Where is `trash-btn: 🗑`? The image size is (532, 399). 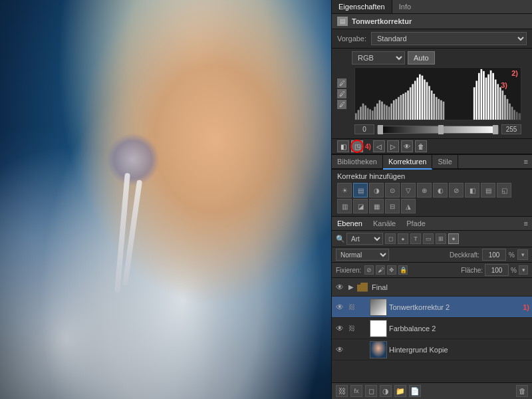
trash-btn: 🗑 is located at coordinates (421, 146).